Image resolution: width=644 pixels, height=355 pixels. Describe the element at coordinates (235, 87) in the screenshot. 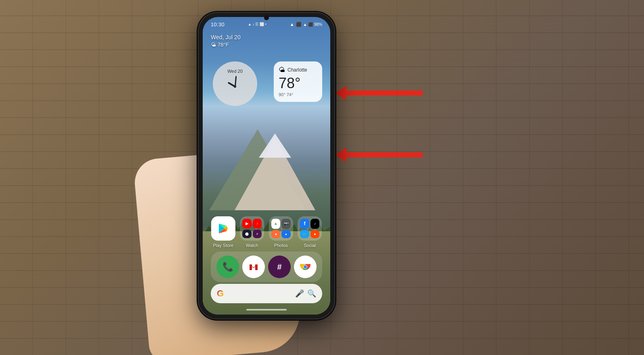

I see `clock-center-dot` at that location.